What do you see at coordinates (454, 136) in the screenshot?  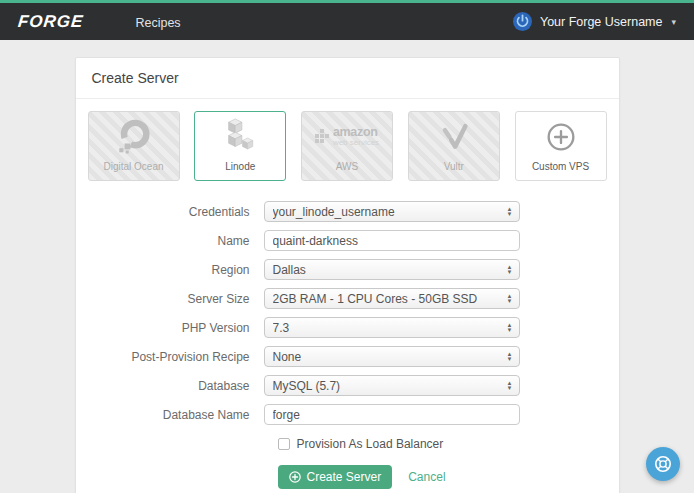 I see `vultr-logo-icon` at bounding box center [454, 136].